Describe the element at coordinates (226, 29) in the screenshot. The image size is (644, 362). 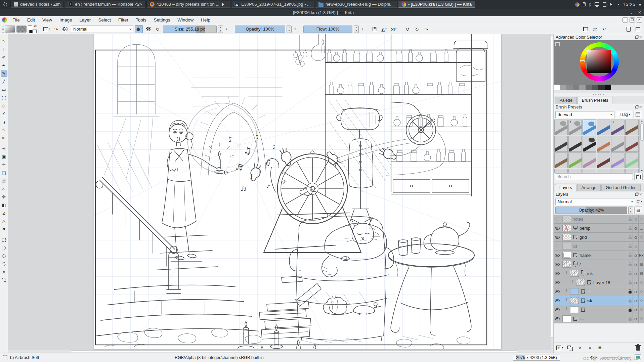
I see `size-dropdown-icon: ▾` at that location.